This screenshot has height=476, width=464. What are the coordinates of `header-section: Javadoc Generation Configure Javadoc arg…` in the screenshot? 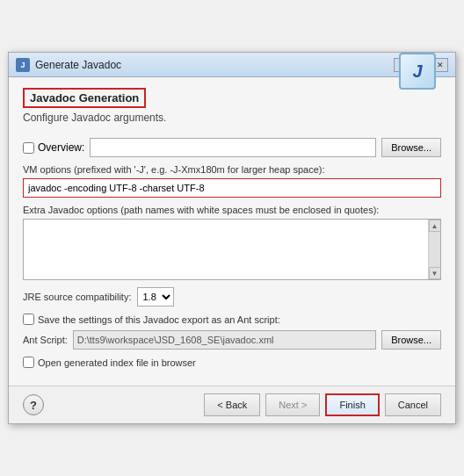 It's located at (95, 111).